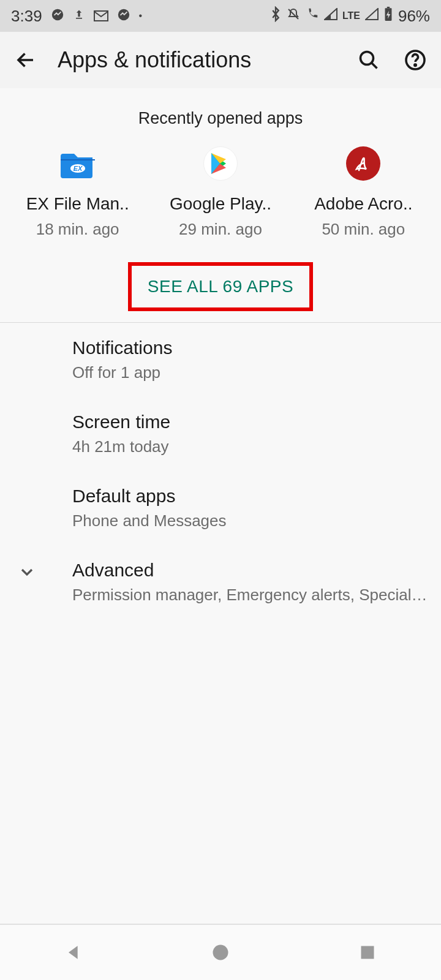 The width and height of the screenshot is (441, 980). Describe the element at coordinates (250, 372) in the screenshot. I see `item-subtitle: Off for 1 app` at that location.